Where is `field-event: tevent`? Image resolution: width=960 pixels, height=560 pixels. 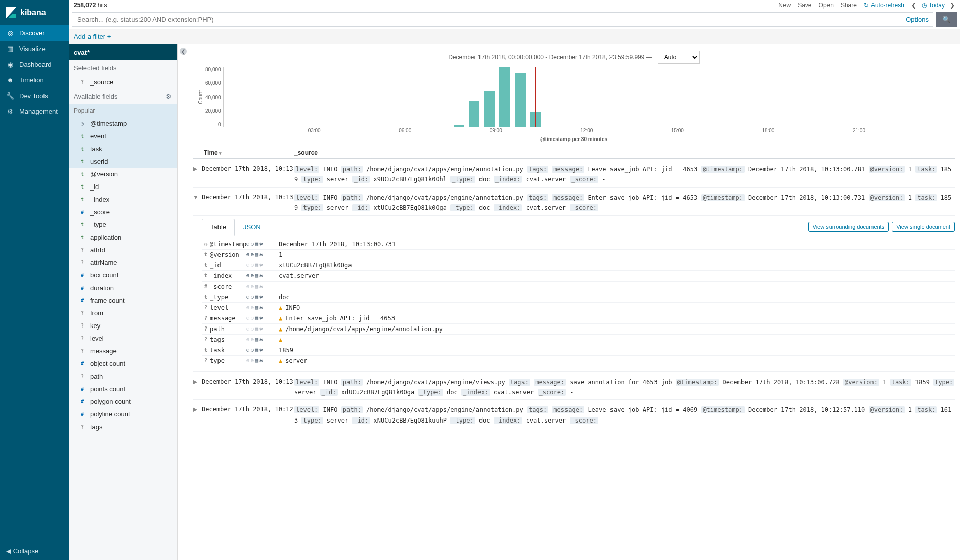
field-event: tevent is located at coordinates (123, 136).